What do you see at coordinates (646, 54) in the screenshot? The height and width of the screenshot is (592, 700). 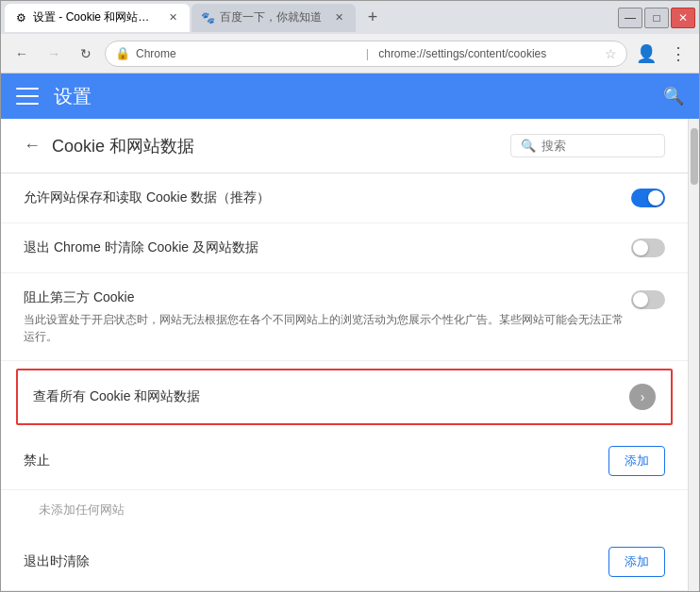 I see `profile-button: 👤` at bounding box center [646, 54].